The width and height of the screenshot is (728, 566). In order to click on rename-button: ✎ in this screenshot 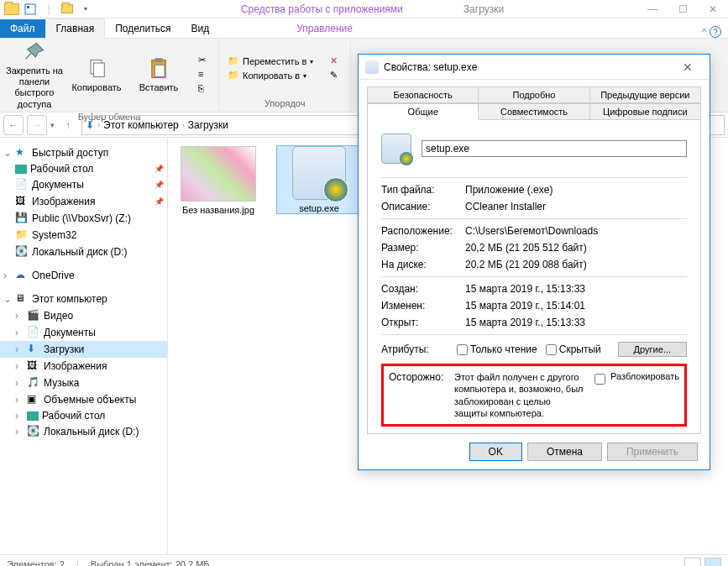, I will do `click(336, 76)`.